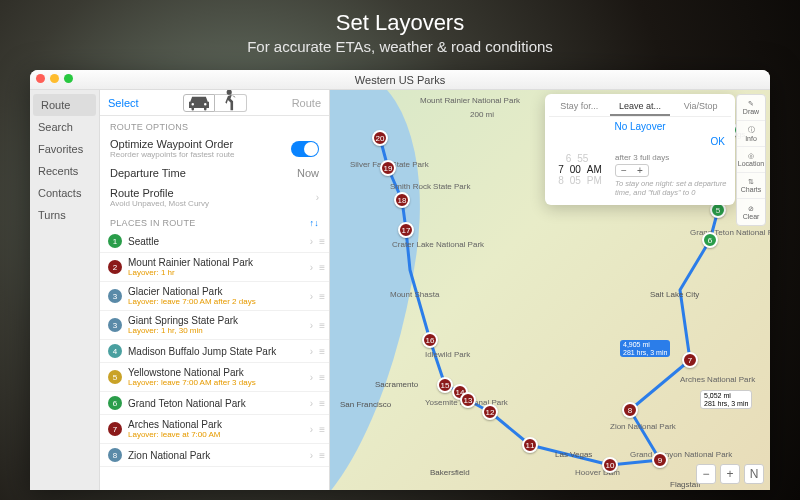 The image size is (800, 500). I want to click on sidebar: RouteSearchFavoritesRecentsContactsTurns, so click(65, 290).